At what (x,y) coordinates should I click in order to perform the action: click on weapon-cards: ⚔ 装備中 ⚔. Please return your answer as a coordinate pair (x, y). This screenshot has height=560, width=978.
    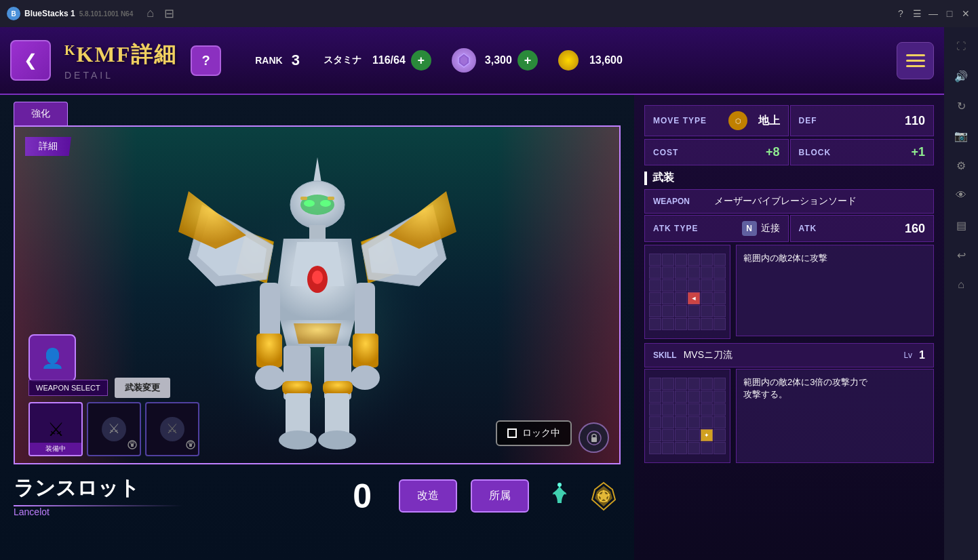
    Looking at the image, I should click on (114, 429).